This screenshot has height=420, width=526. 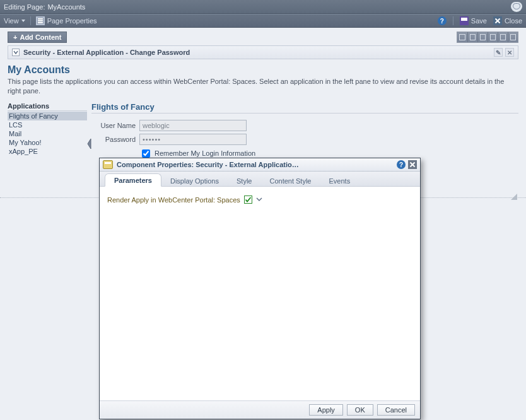 I want to click on save-button: Save, so click(x=473, y=21).